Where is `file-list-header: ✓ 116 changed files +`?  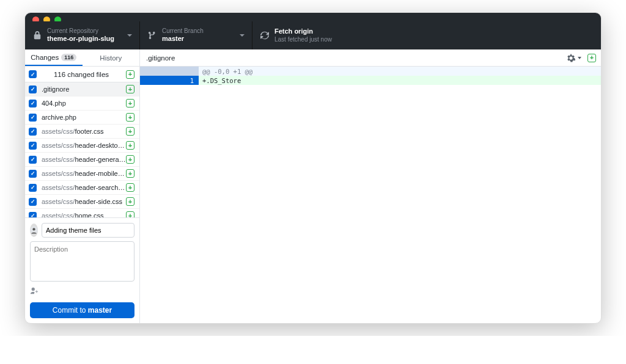 file-list-header: ✓ 116 changed files + is located at coordinates (82, 75).